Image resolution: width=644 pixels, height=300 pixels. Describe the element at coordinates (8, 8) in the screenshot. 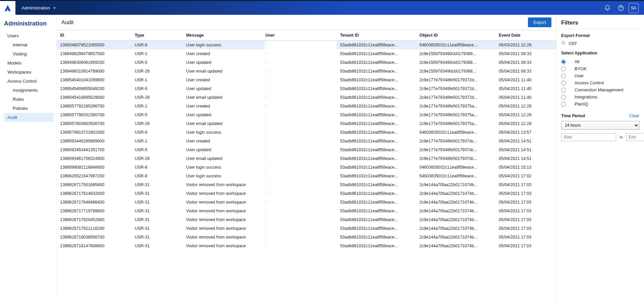

I see `app-logo` at that location.